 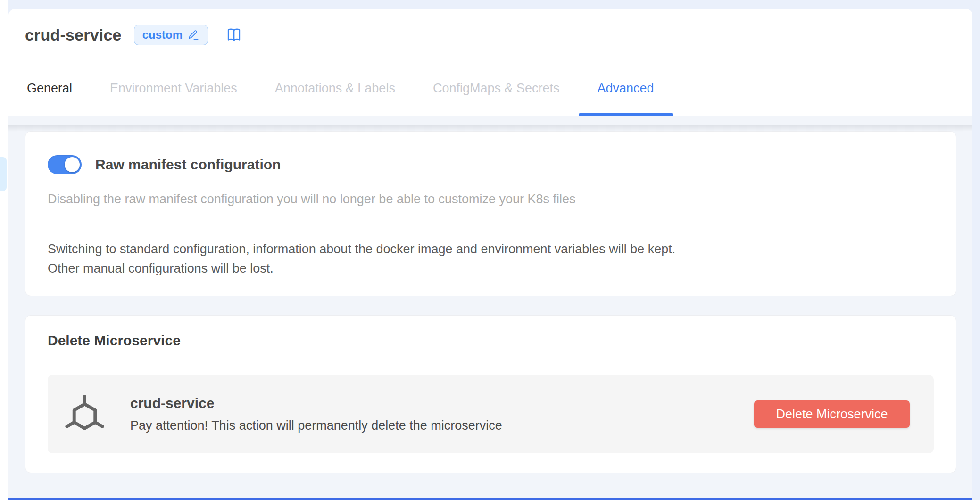 What do you see at coordinates (490, 89) in the screenshot?
I see `tab-bar: General Environment Variables Annotation…` at bounding box center [490, 89].